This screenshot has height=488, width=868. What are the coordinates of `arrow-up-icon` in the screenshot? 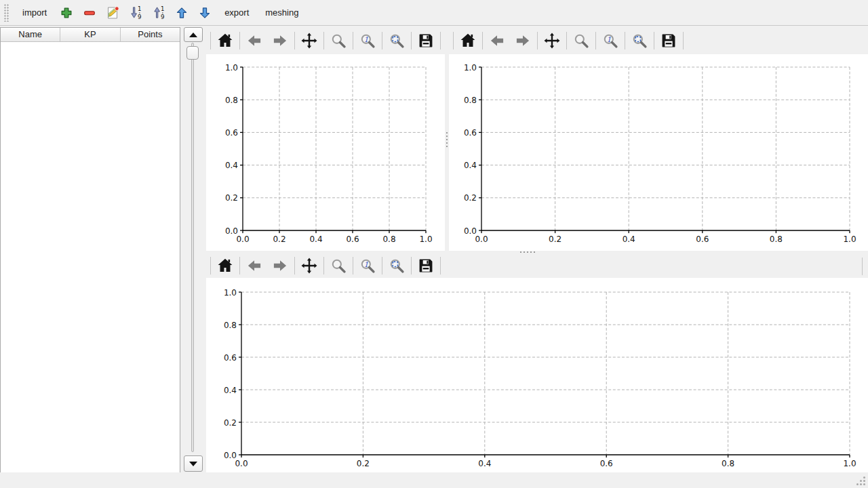 It's located at (182, 13).